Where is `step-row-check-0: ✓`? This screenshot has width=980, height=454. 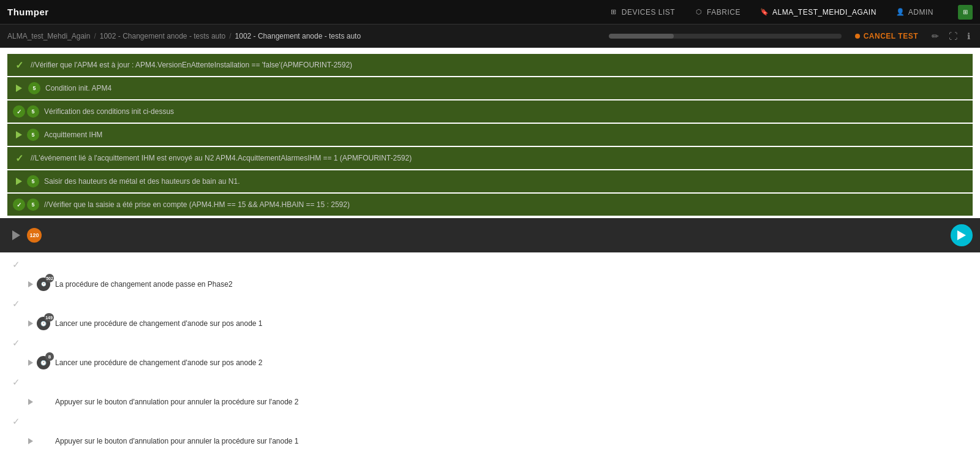
step-row-check-0: ✓ is located at coordinates (490, 265).